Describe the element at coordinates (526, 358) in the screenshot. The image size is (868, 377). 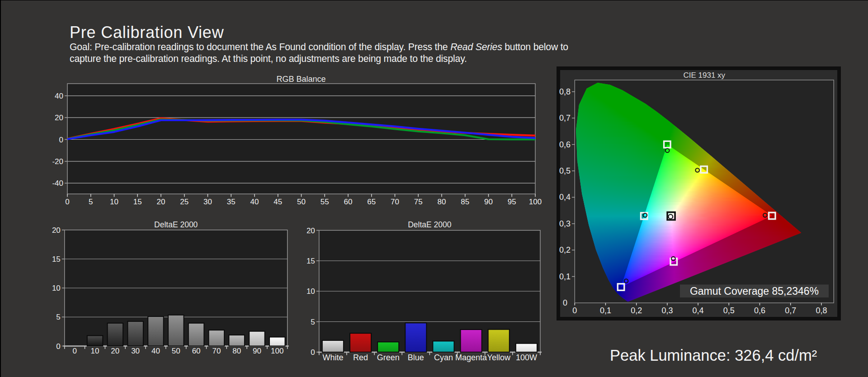
I see `svg-text: 100W` at that location.